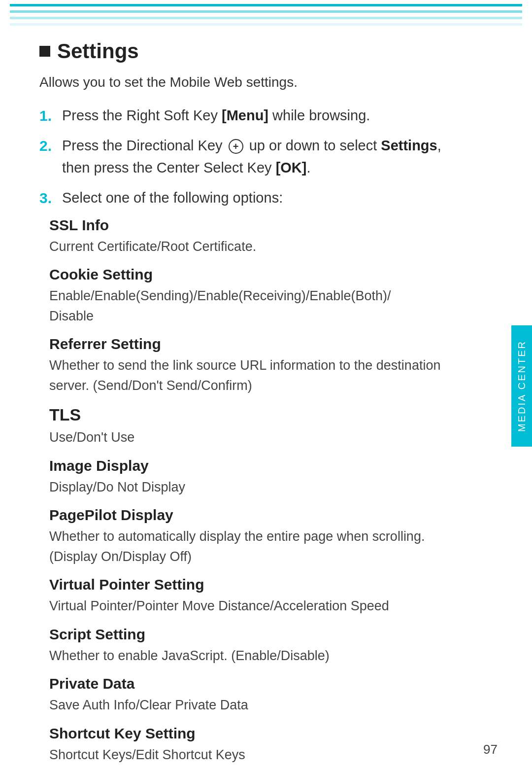  What do you see at coordinates (45, 51) in the screenshot?
I see `title-square-icon` at bounding box center [45, 51].